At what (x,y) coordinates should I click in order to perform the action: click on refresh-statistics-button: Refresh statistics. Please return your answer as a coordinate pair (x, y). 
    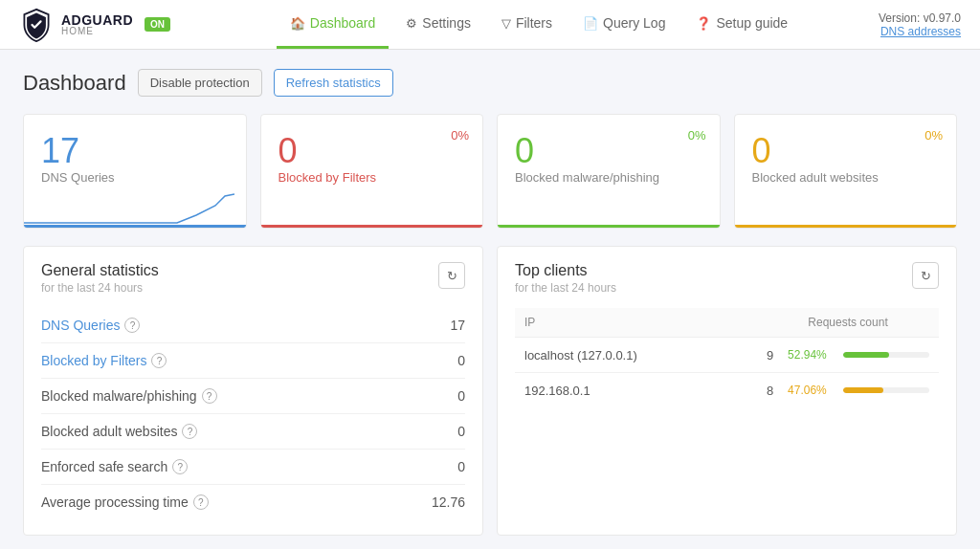
    Looking at the image, I should click on (333, 82).